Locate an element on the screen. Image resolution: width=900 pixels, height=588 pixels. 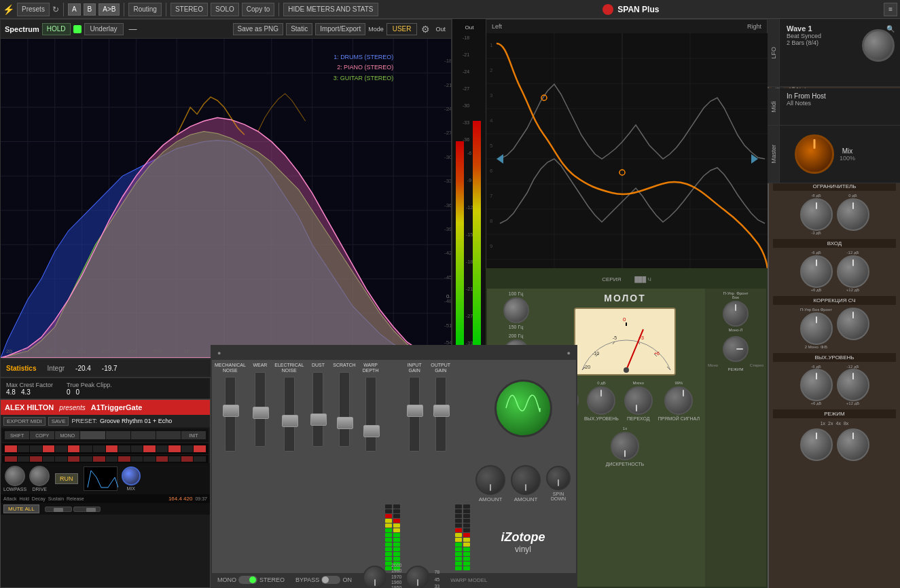
sg2-s14 is located at coordinates (175, 459).